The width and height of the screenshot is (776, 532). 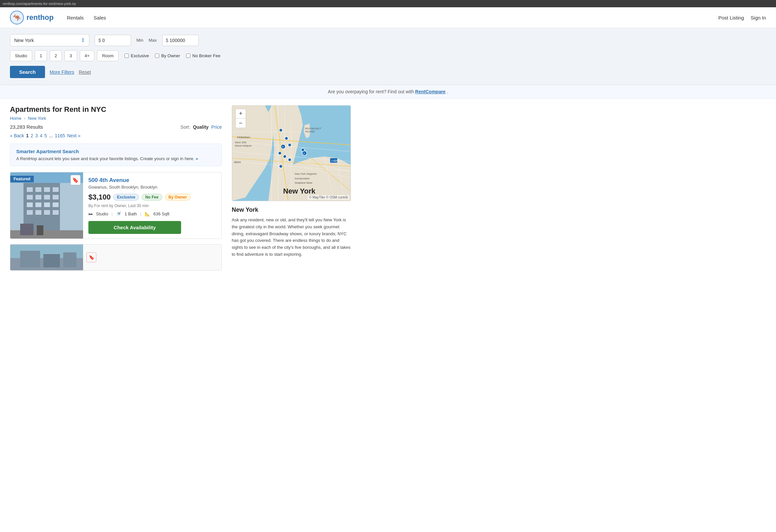 What do you see at coordinates (62, 72) in the screenshot?
I see `more-filters-link: More Filters` at bounding box center [62, 72].